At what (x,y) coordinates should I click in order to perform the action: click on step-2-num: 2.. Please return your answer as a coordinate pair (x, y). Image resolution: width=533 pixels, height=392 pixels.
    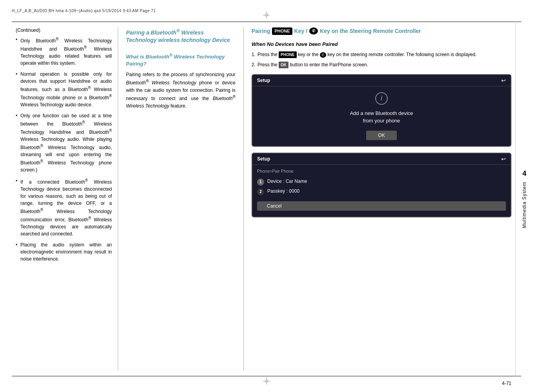
    Looking at the image, I should click on (254, 65).